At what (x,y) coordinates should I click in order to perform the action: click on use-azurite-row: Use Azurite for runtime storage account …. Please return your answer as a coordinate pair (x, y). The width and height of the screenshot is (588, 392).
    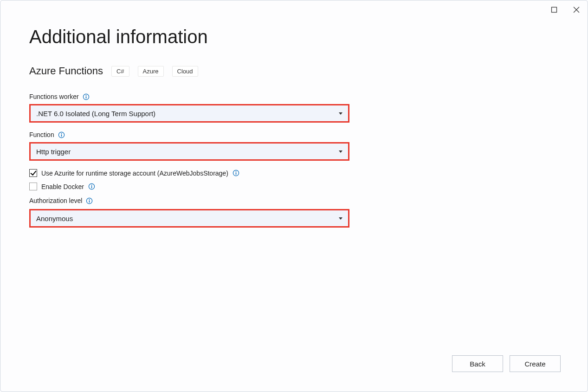
    Looking at the image, I should click on (294, 173).